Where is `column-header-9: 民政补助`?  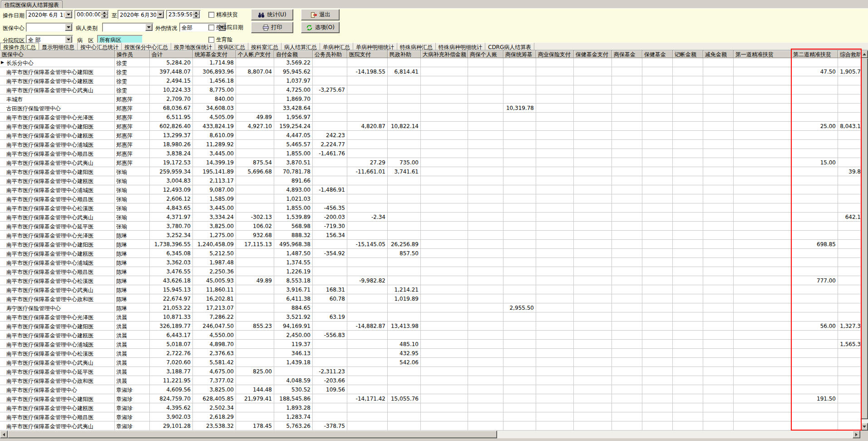
column-header-9: 民政补助 is located at coordinates (404, 55).